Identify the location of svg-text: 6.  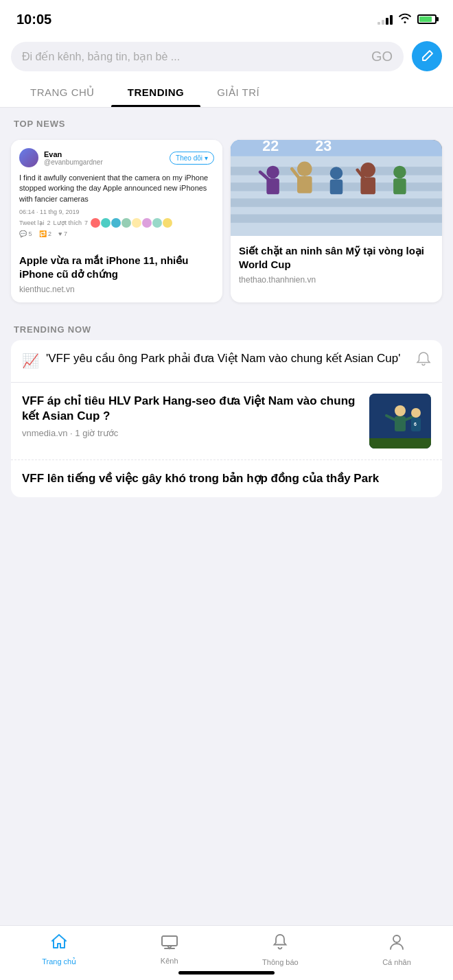
(415, 424).